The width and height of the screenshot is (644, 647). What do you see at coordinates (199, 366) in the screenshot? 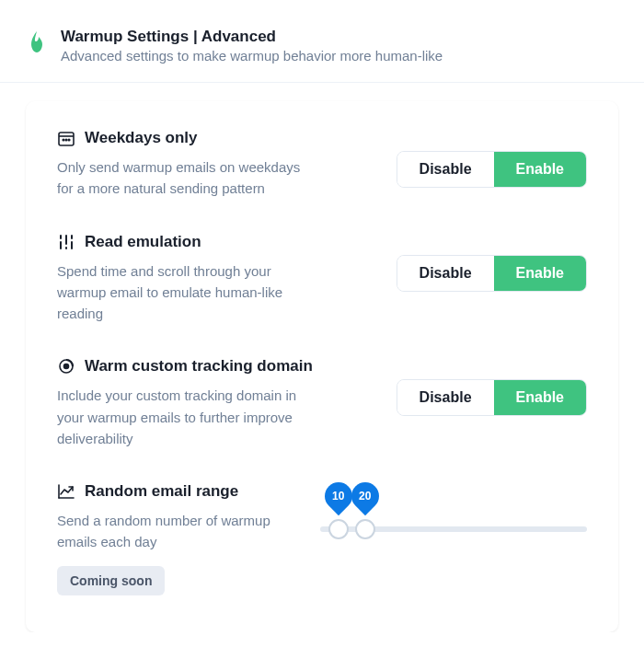
I see `setting-title: Warm custom tracking domain` at bounding box center [199, 366].